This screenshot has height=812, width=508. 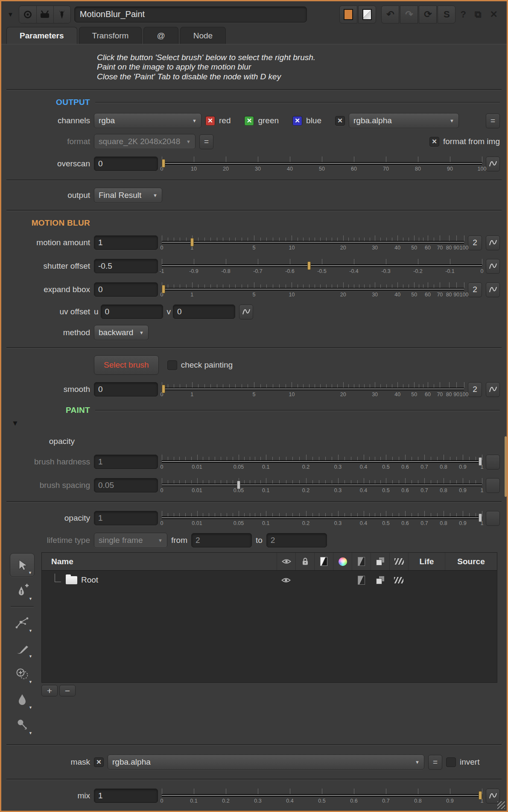 What do you see at coordinates (22, 648) in the screenshot?
I see `brush-tool: ▼` at bounding box center [22, 648].